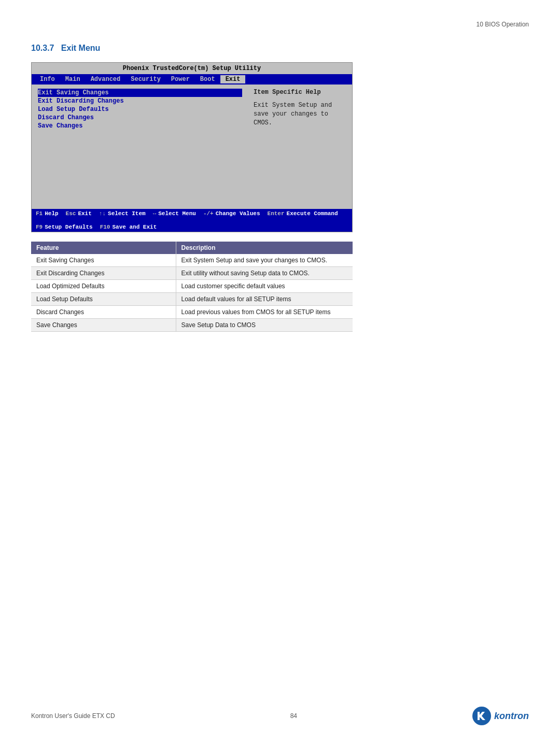 The image size is (560, 746). What do you see at coordinates (264, 248) in the screenshot?
I see `description-col-header: Description` at bounding box center [264, 248].